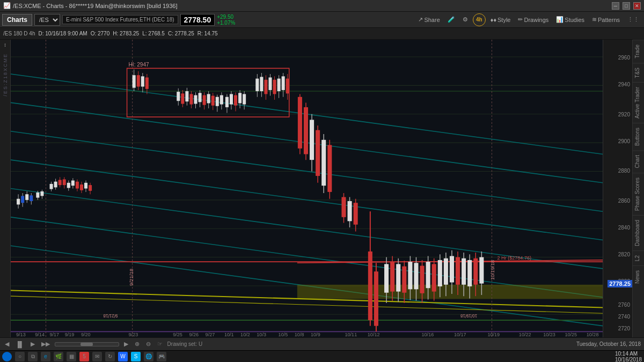 The width and height of the screenshot is (644, 362). What do you see at coordinates (633, 19) in the screenshot?
I see `menu-button: ⋮⋮` at bounding box center [633, 19].